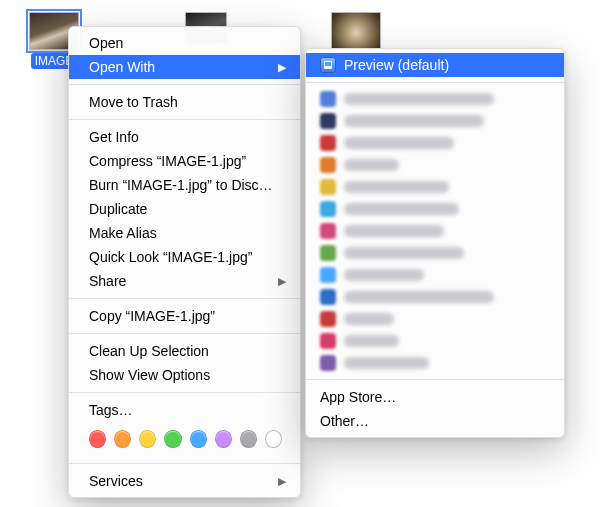 The image size is (600, 507). What do you see at coordinates (184, 67) in the screenshot?
I see `menu-open-with: Open With ▶` at bounding box center [184, 67].